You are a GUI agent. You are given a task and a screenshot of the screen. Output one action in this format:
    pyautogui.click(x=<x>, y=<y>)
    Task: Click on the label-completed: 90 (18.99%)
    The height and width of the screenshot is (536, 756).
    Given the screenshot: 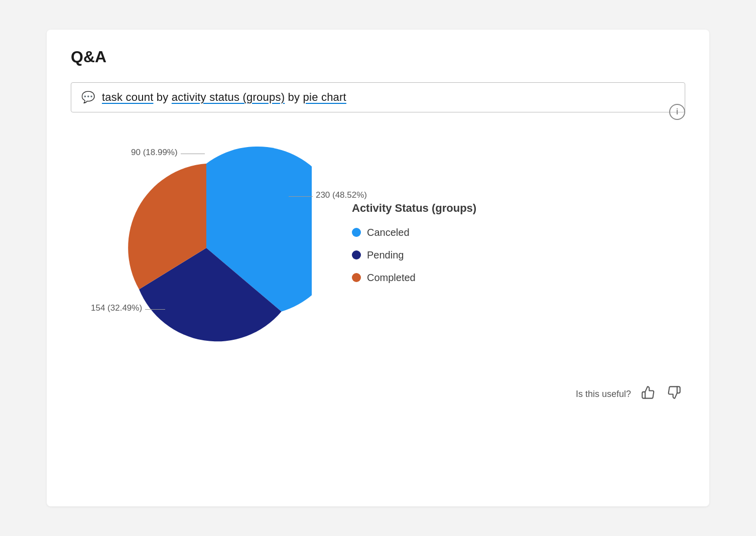 What is the action you would take?
    pyautogui.click(x=155, y=153)
    